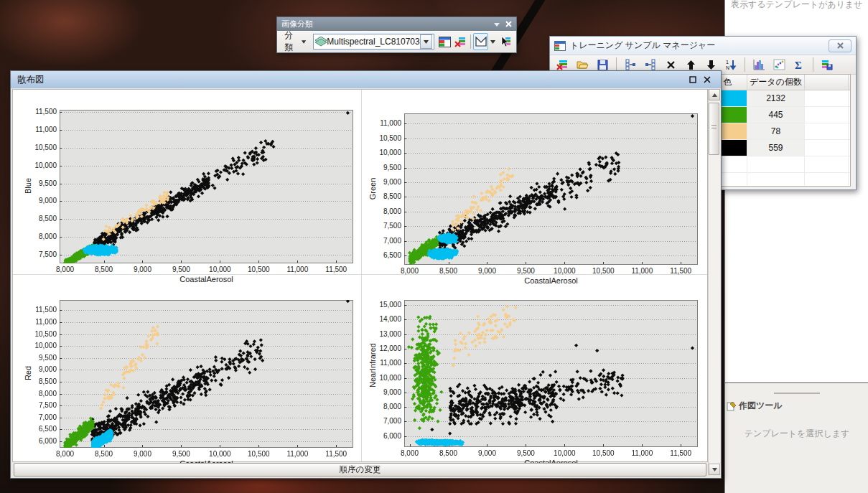 The height and width of the screenshot is (493, 868). Describe the element at coordinates (776, 98) in the screenshot. I see `class-pixel-count: 2132` at that location.